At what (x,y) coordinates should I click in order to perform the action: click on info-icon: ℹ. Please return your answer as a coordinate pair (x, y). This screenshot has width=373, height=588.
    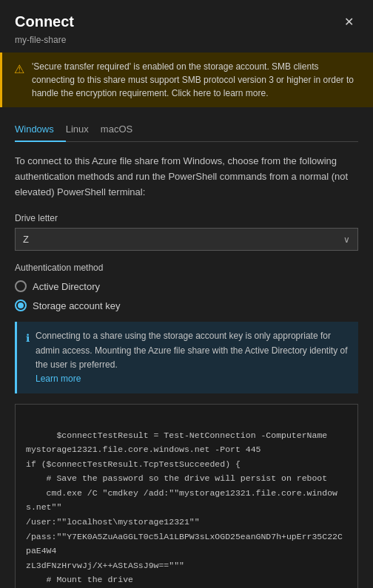
    Looking at the image, I should click on (28, 358).